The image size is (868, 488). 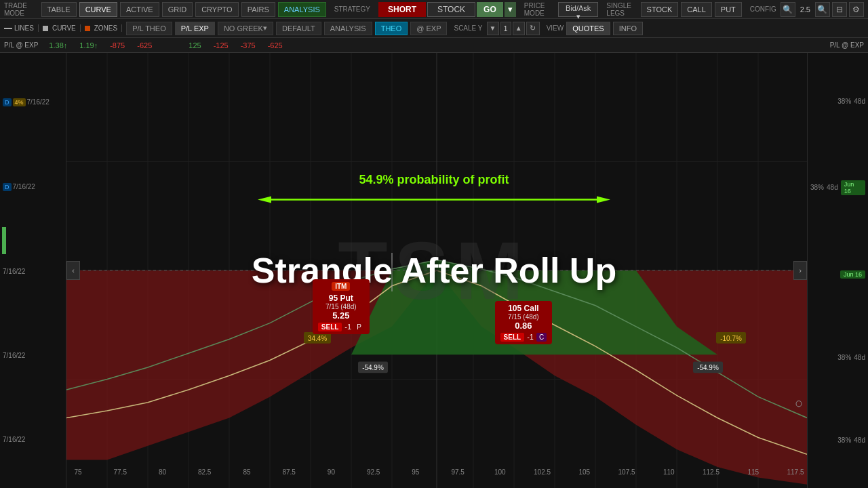 What do you see at coordinates (245, 28) in the screenshot?
I see `no-greek-tab: NO GREEK ▾` at bounding box center [245, 28].